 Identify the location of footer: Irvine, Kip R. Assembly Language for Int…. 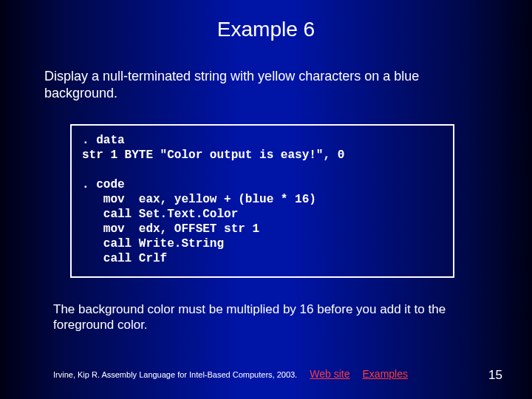
(278, 374).